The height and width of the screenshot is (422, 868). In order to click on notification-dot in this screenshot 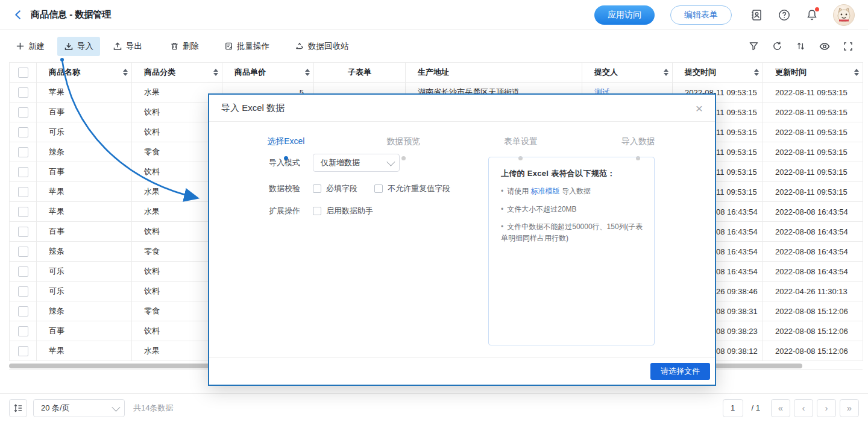, I will do `click(817, 10)`.